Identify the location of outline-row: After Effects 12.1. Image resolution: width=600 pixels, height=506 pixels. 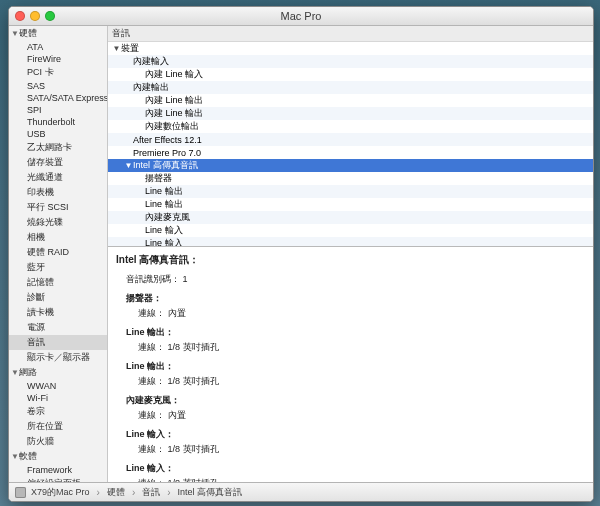
(350, 140).